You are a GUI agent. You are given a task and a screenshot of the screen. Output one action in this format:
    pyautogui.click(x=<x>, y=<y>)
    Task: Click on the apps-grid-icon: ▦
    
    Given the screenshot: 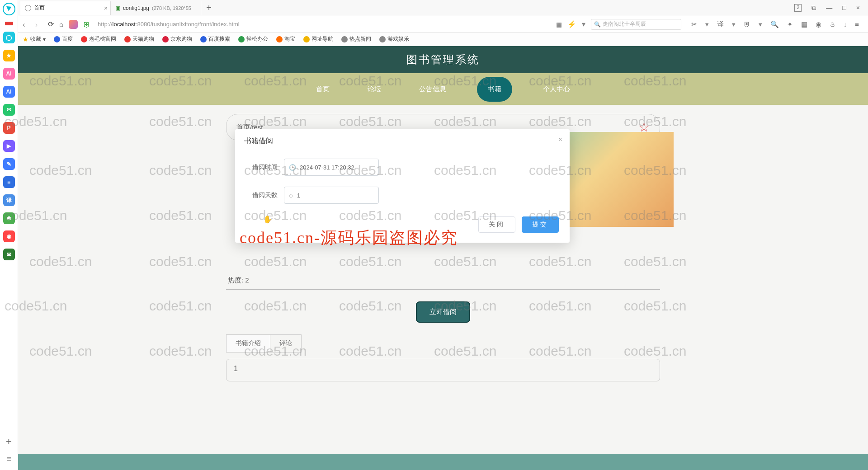 What is the action you would take?
    pyautogui.click(x=804, y=24)
    